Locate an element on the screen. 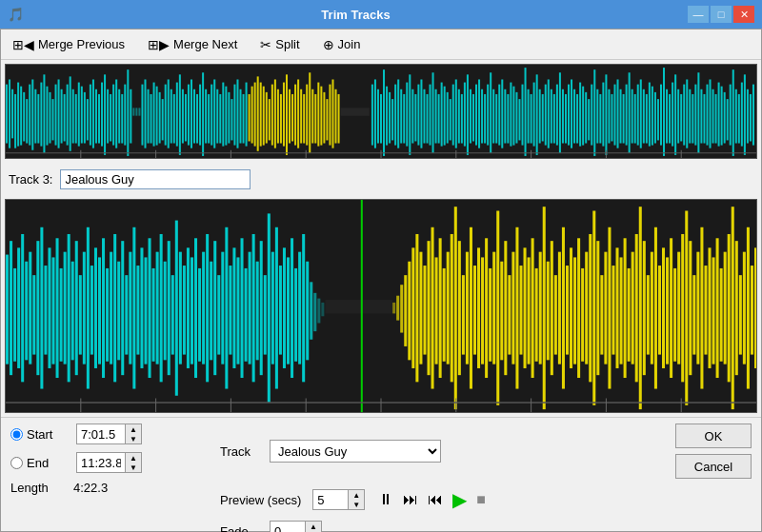  end-radio is located at coordinates (17, 463).